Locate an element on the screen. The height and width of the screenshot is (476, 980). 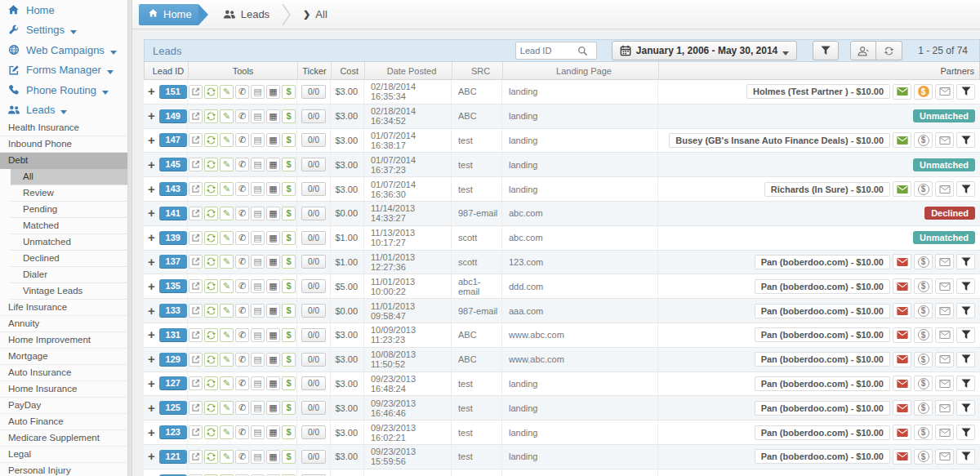
sidebar-item-auto-insurance: Auto Insurance is located at coordinates (65, 373).